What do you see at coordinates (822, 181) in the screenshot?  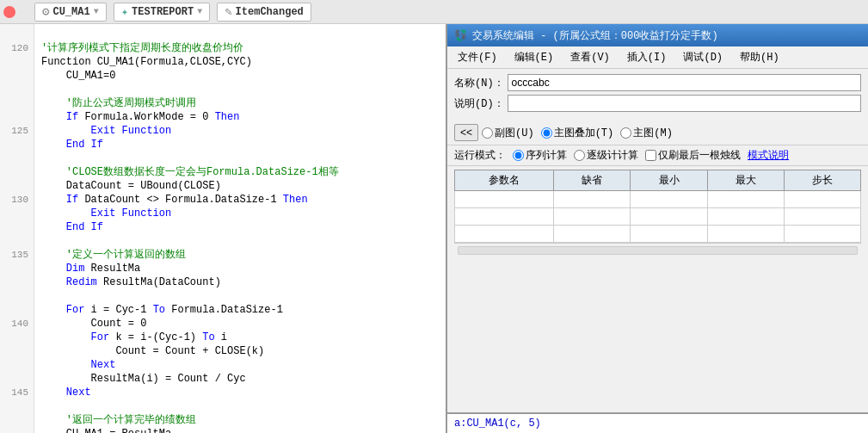 I see `col-step: 步长` at bounding box center [822, 181].